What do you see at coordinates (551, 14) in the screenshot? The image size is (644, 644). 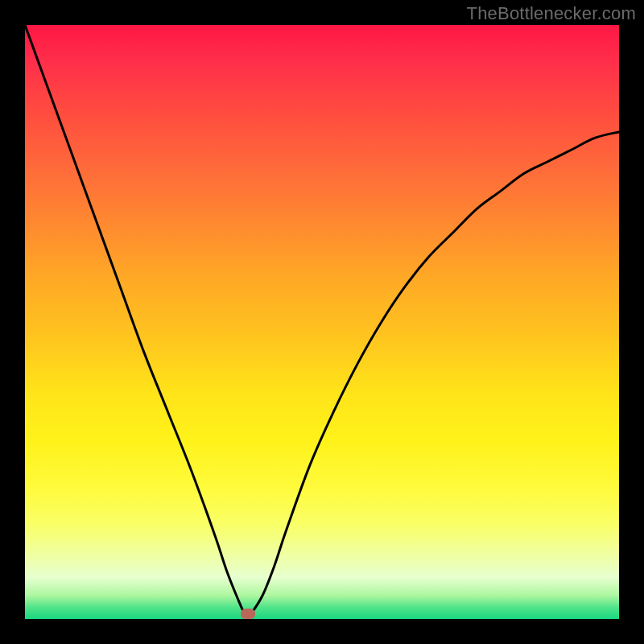 I see `watermark-text: TheBottlenecker.com` at bounding box center [551, 14].